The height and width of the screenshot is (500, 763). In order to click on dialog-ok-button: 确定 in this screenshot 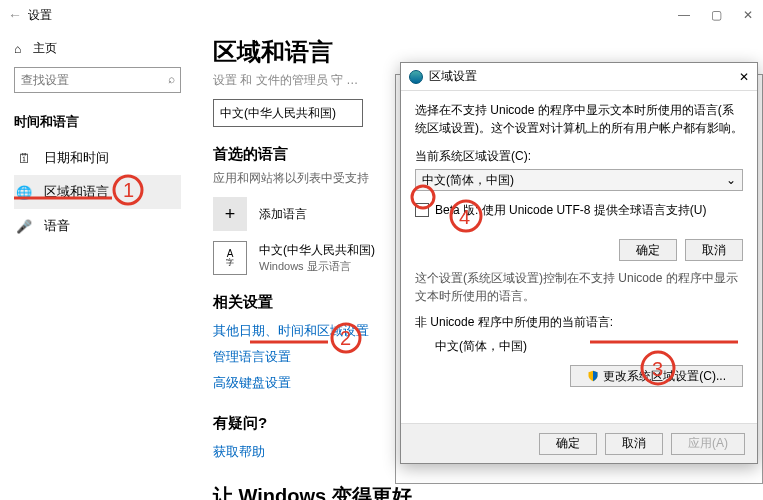, I will do `click(568, 444)`.